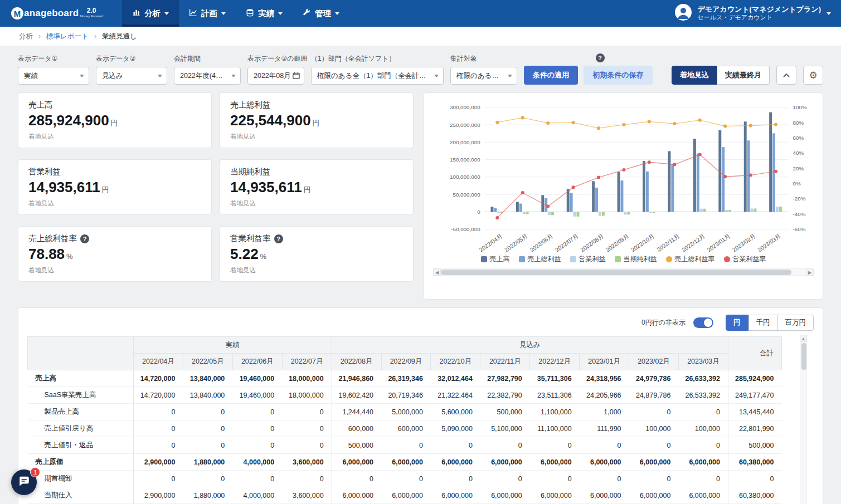 The image size is (841, 504). What do you see at coordinates (257, 496) in the screenshot?
I see `cell-value: 4,000,000` at bounding box center [257, 496].